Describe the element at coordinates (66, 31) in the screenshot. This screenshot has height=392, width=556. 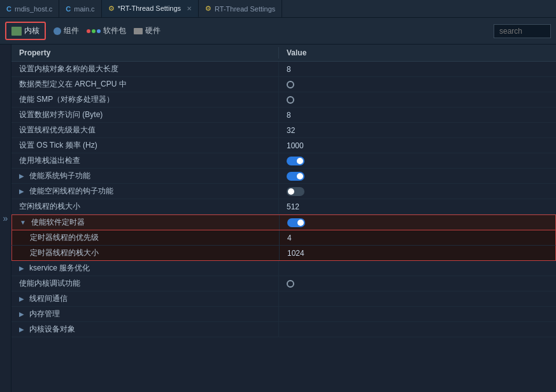
I see `component-button: 组件` at that location.